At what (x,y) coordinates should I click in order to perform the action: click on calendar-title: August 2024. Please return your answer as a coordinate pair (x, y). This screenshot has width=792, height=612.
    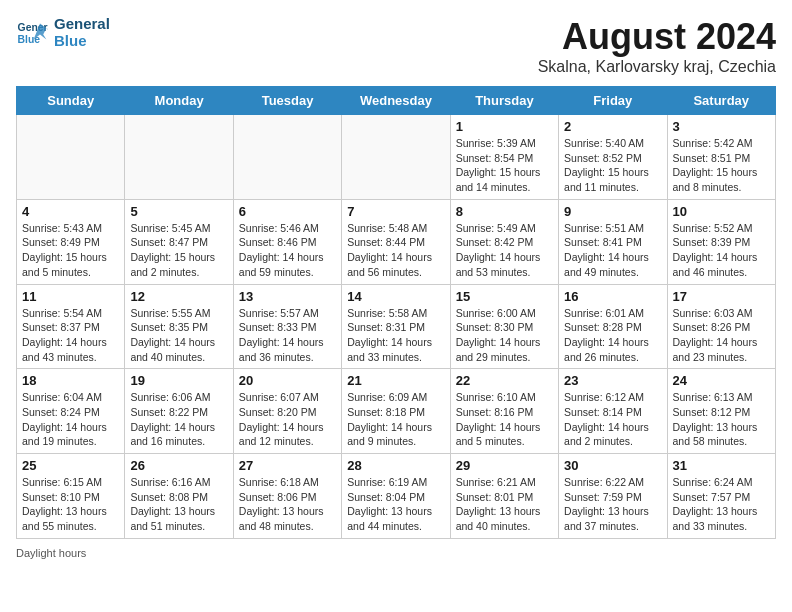
    Looking at the image, I should click on (657, 37).